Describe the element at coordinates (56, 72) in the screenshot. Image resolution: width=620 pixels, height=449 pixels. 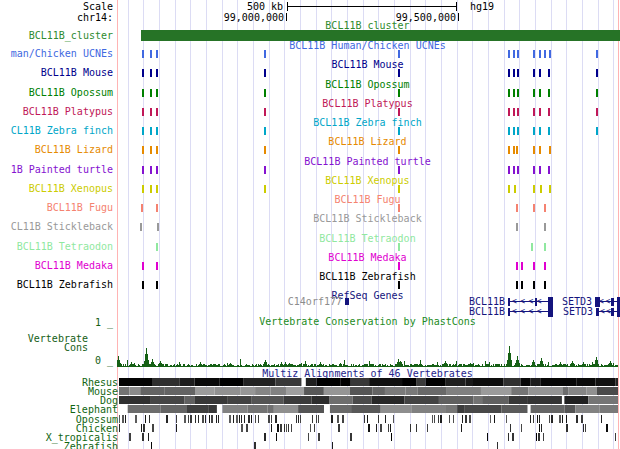
I see `track-label: BCL11B Mouse` at that location.